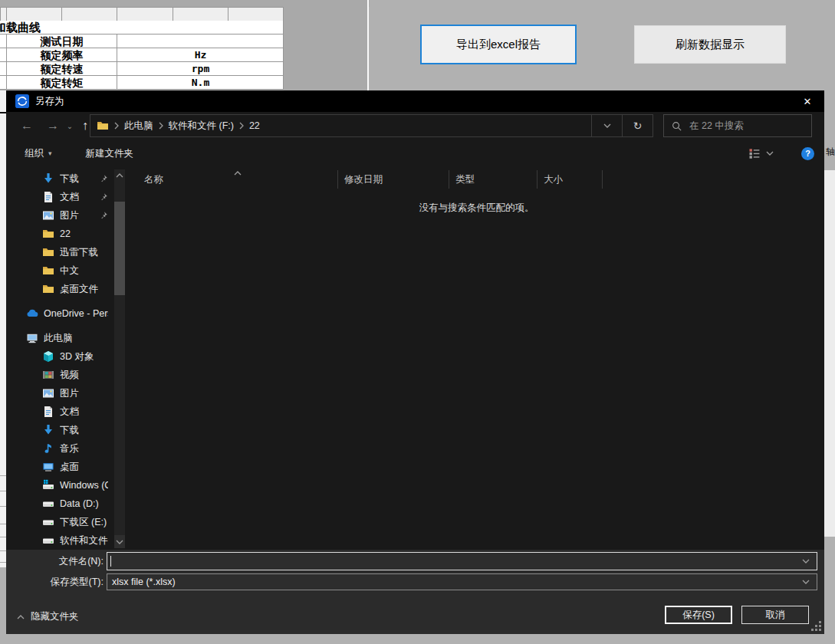 The width and height of the screenshot is (835, 644). Describe the element at coordinates (255, 126) in the screenshot. I see `breadcrumb-item: 22` at that location.